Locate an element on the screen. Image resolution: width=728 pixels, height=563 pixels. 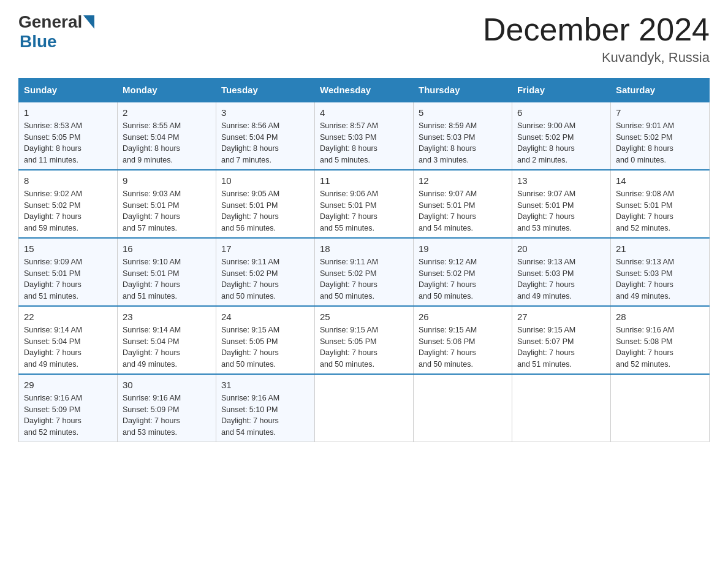
calendar-cell: 30 Sunrise: 9:16 AM Sunset: 5:09 PM Dayl… is located at coordinates (167, 408).